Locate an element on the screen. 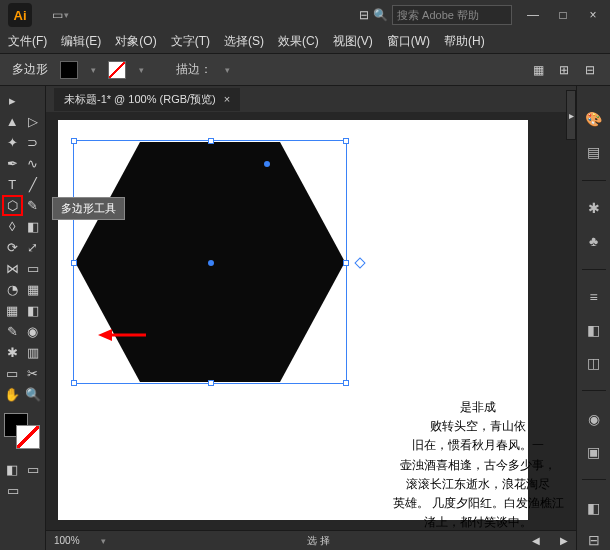 Image resolution: width=610 pixels, height=550 pixels. stroke-weight-dropdown-icon: ▾ is located at coordinates (228, 70).